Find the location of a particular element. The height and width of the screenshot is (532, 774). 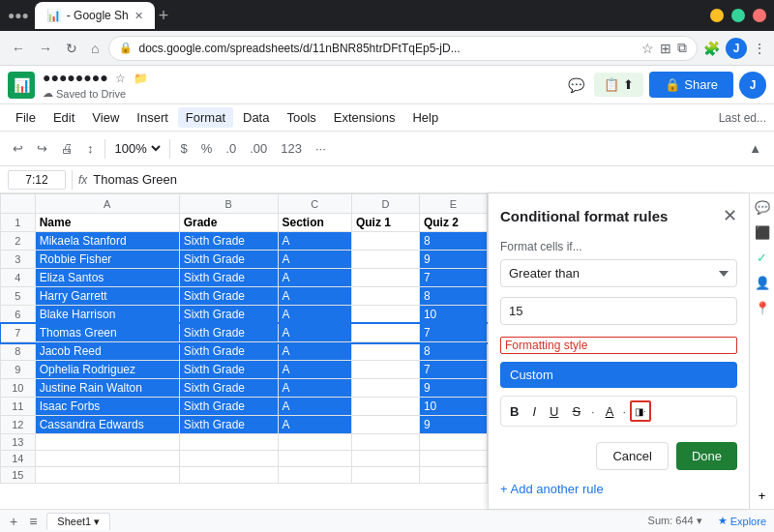

cf-italic-button: I is located at coordinates (534, 412).